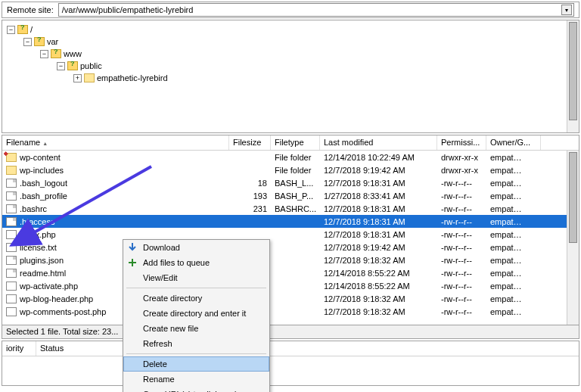 The height and width of the screenshot is (392, 581). I want to click on expand-icon: +, so click(77, 79).